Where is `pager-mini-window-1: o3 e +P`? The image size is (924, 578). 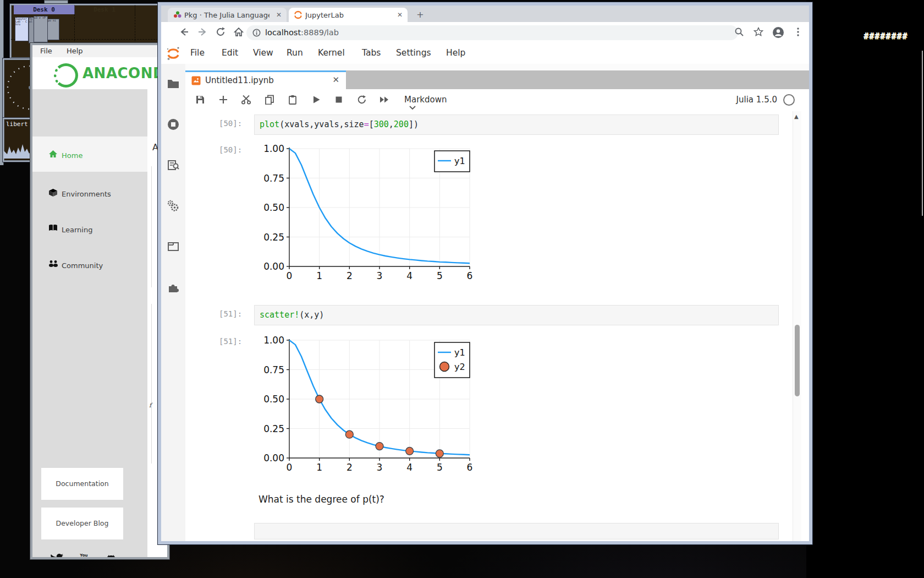
pager-mini-window-1: o3 e +P is located at coordinates (41, 29).